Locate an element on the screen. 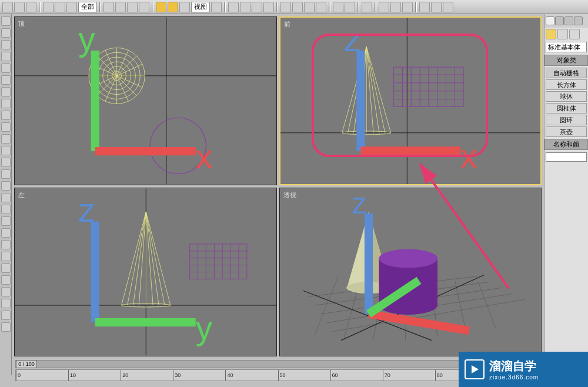 The image size is (588, 387). left-tool-6-icon is located at coordinates (6, 80).